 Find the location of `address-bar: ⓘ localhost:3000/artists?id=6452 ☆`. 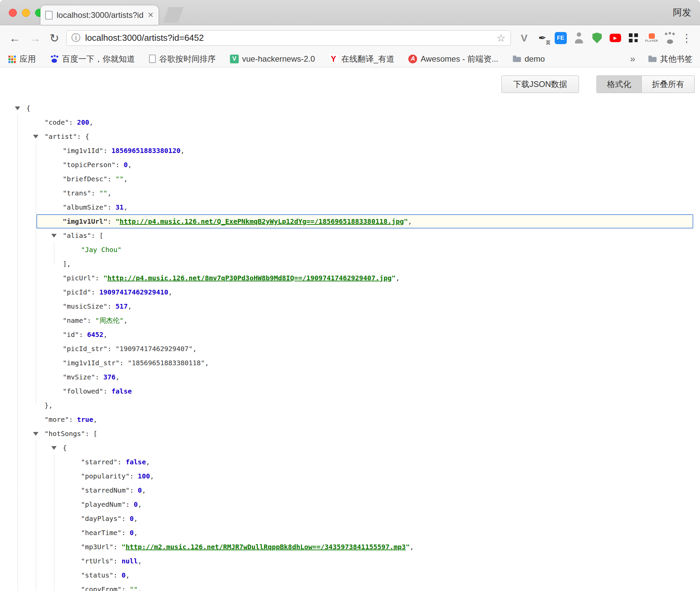

address-bar: ⓘ localhost:3000/artists?id=6452 ☆ is located at coordinates (289, 38).